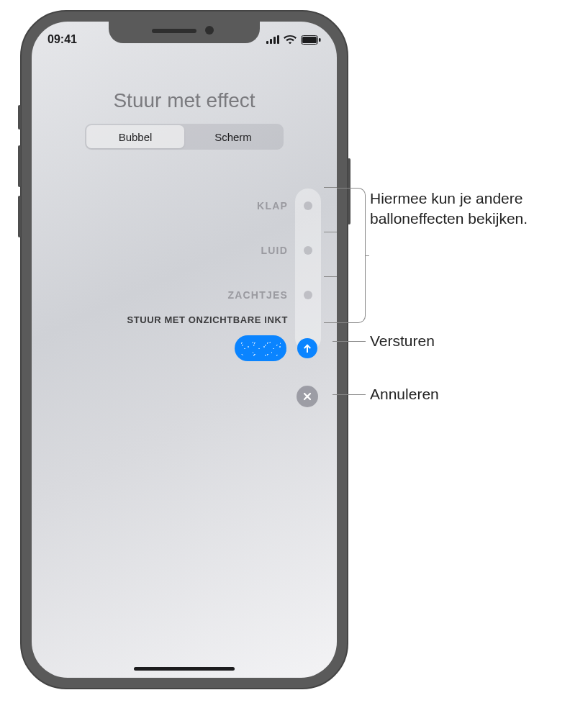 This screenshot has height=708, width=588. I want to click on message-preview-row, so click(195, 348).